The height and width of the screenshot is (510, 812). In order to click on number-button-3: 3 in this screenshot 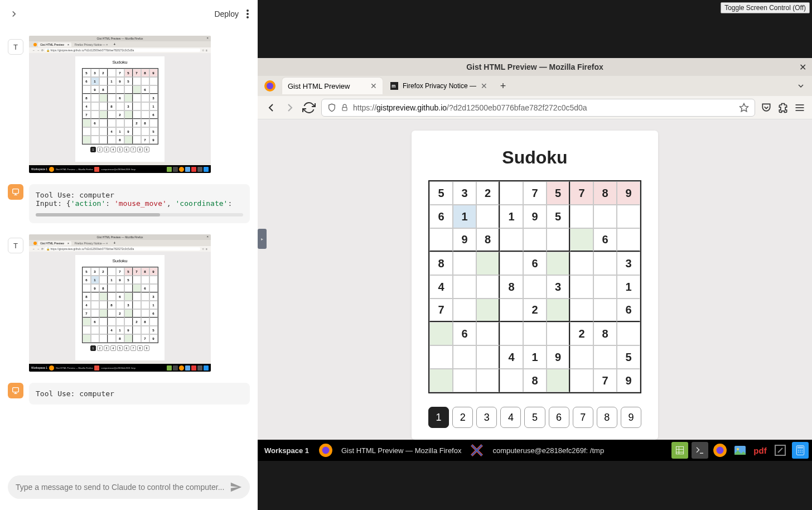, I will do `click(486, 417)`.